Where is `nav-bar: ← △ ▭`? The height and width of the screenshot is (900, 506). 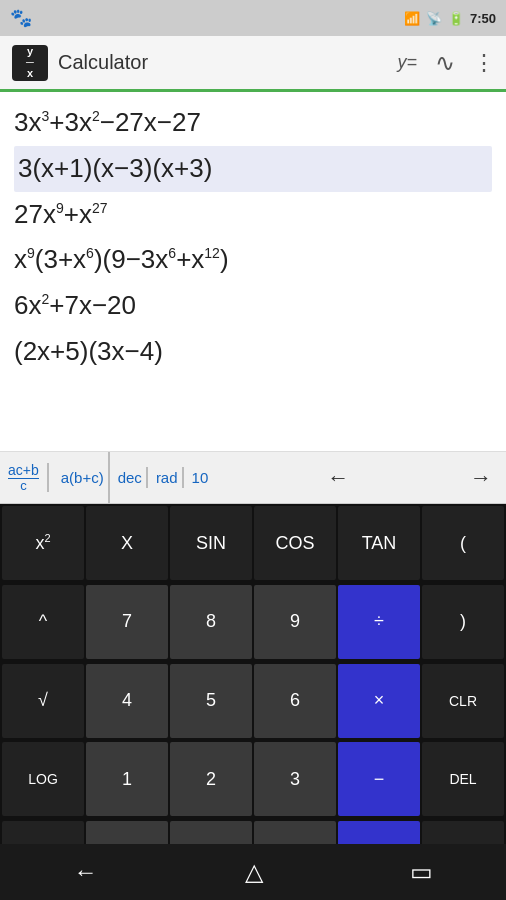 nav-bar: ← △ ▭ is located at coordinates (253, 872).